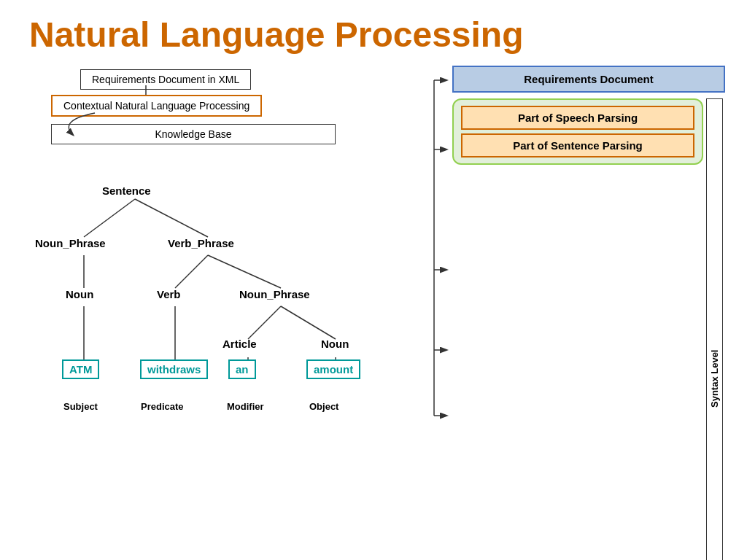 This screenshot has height=560, width=747. What do you see at coordinates (162, 407) in the screenshot?
I see `predicate-label: Predicate` at bounding box center [162, 407].